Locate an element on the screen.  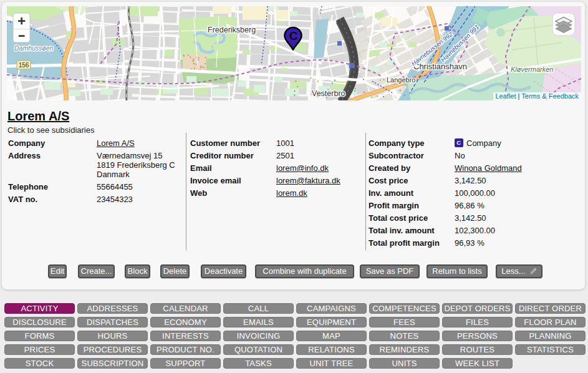
svg-text: Damhussøen is located at coordinates (34, 48).